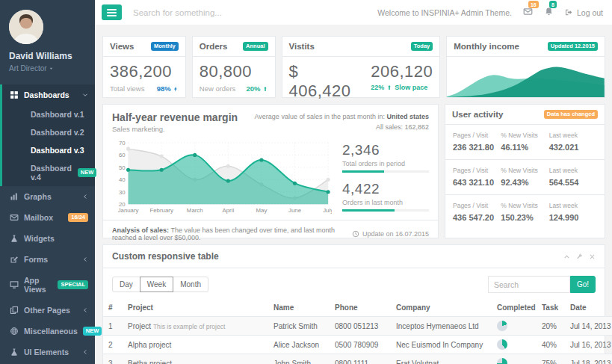 Image resolution: width=612 pixels, height=364 pixels. What do you see at coordinates (48, 135) in the screenshot?
I see `dashboards-section: Dashboards Dashboard v.1 Dashboard v.2 D…` at bounding box center [48, 135].